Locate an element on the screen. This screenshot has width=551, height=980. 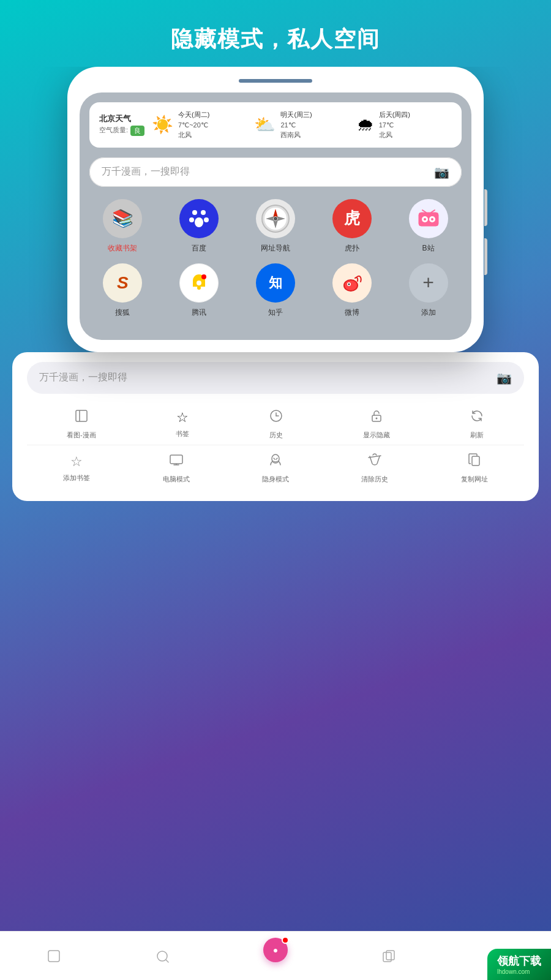
app-item-add: + 添加 is located at coordinates (429, 290).